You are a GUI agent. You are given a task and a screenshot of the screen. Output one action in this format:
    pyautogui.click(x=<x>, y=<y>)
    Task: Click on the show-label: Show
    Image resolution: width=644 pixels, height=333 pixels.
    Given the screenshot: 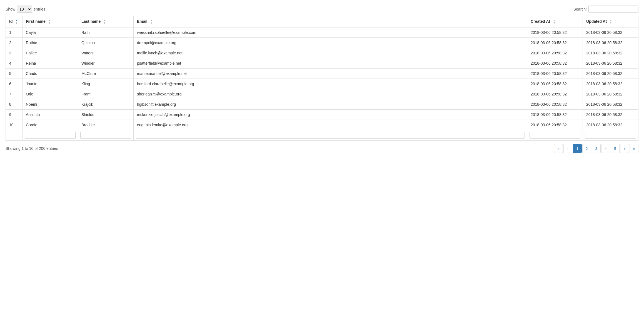 What is the action you would take?
    pyautogui.click(x=11, y=9)
    